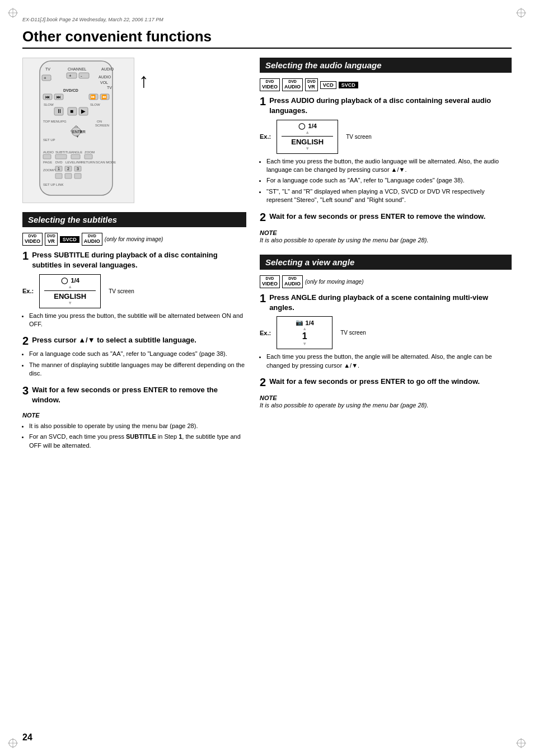  What do you see at coordinates (391, 382) in the screenshot?
I see `angle-step2-text: Wait for a few seconds or press ENTER to…` at bounding box center [391, 382].